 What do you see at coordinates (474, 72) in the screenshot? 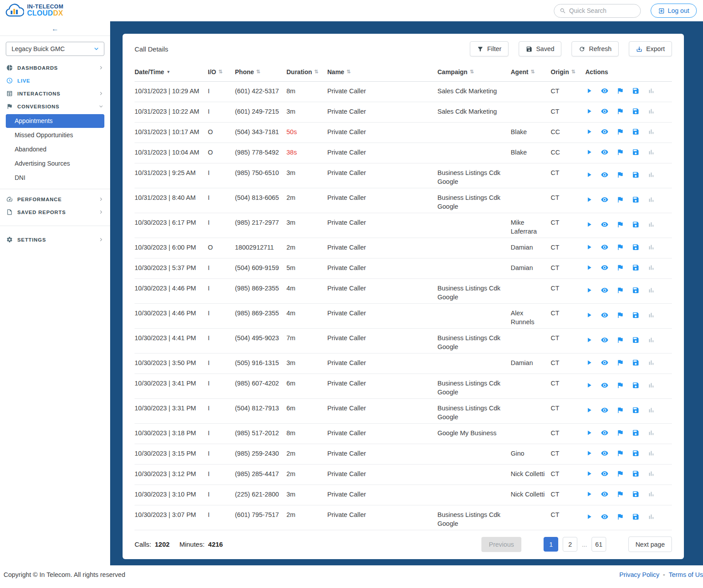
I see `column-header-campaign: Campaign⇅` at bounding box center [474, 72].